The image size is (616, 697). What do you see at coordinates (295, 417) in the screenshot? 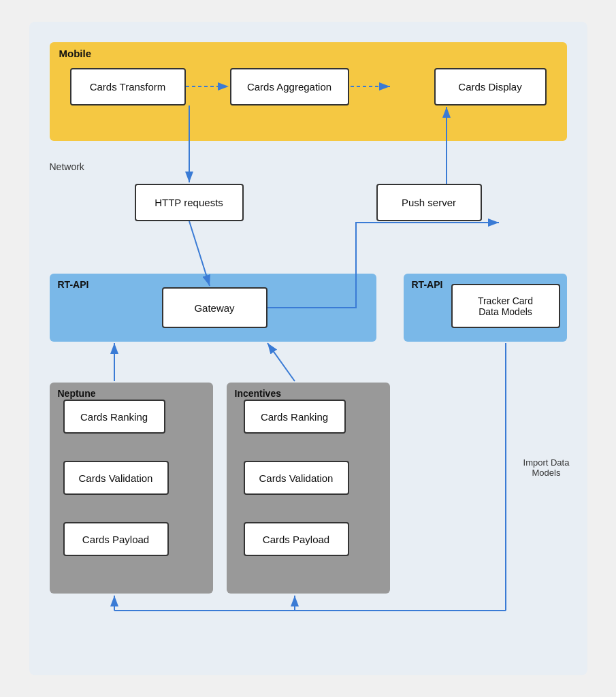
I see `incentives-ranking-box: Cards Ranking` at bounding box center [295, 417].